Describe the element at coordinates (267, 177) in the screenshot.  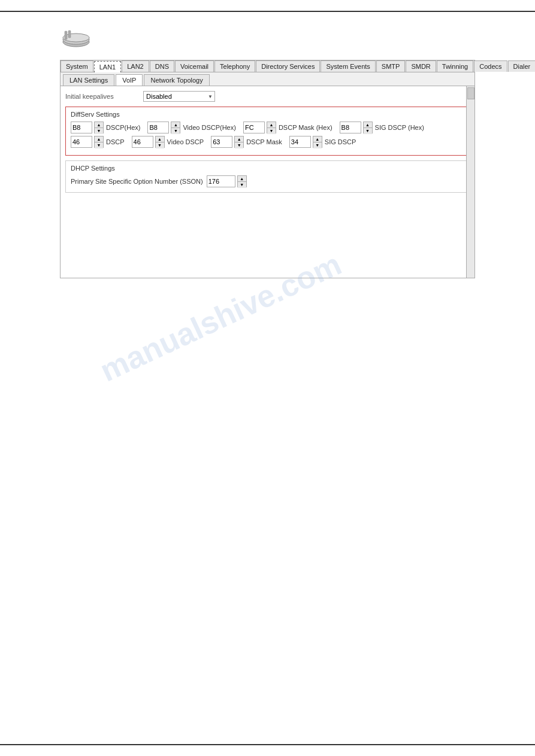
I see `dhcp-box: DHCP Settings Primary Site Specific Opti…` at that location.